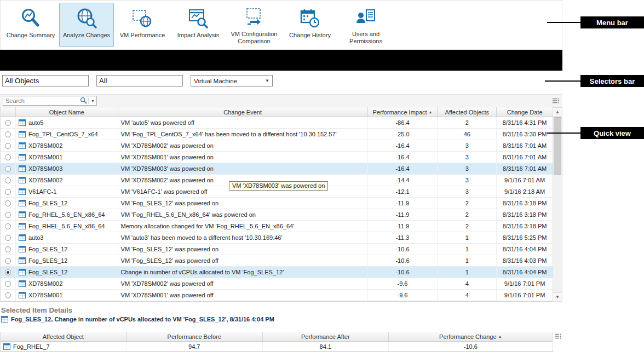 The image size is (644, 357). Describe the element at coordinates (525, 192) in the screenshot. I see `change-date-text: 9/1/16 2:18 AM` at that location.